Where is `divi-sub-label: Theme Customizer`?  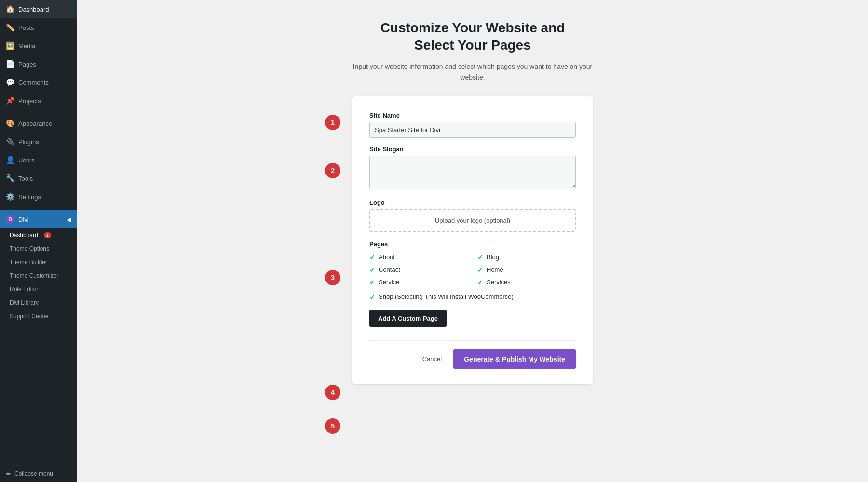 divi-sub-label: Theme Customizer is located at coordinates (34, 276).